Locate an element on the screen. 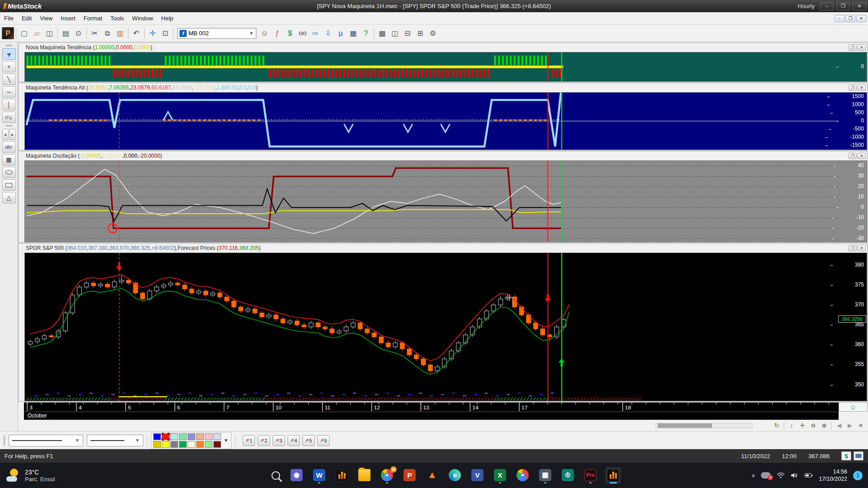  color-swatch-7fe3b0 is located at coordinates (183, 436).